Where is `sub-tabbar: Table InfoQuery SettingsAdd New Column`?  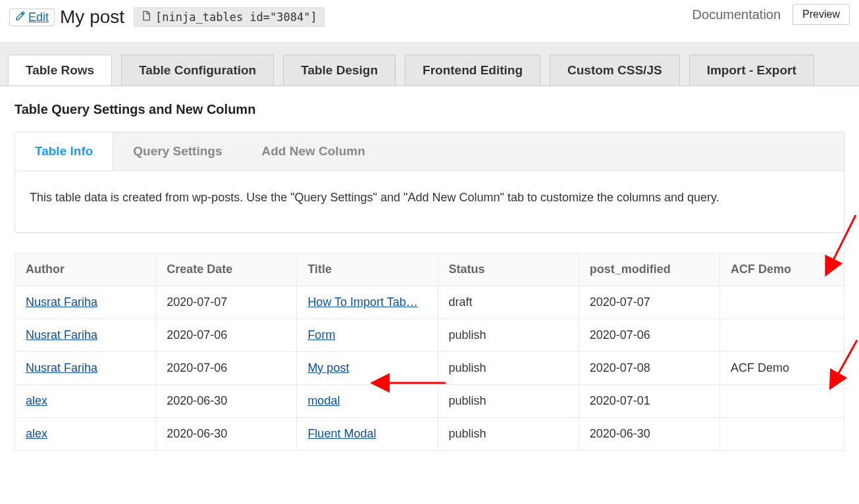
sub-tabbar: Table InfoQuery SettingsAdd New Column is located at coordinates (429, 151).